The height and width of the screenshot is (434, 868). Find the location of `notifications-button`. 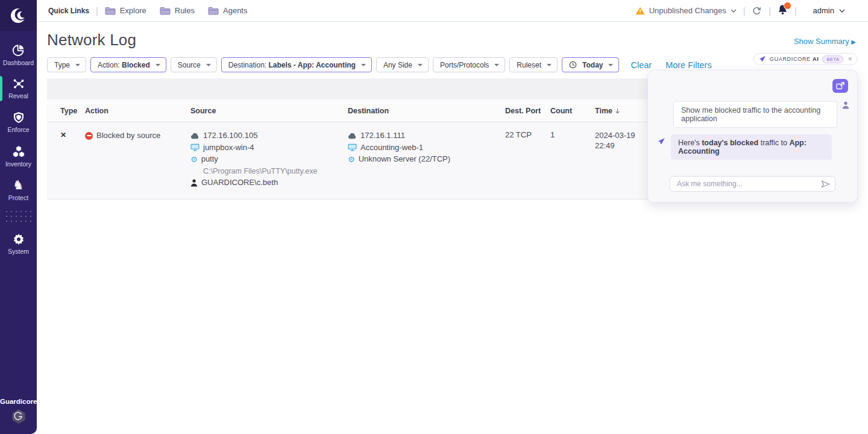

notifications-button is located at coordinates (782, 11).